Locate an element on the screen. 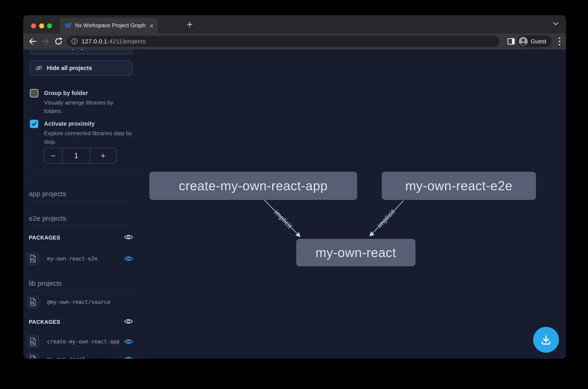 This screenshot has width=588, height=389. macos-minimize-button is located at coordinates (42, 26).